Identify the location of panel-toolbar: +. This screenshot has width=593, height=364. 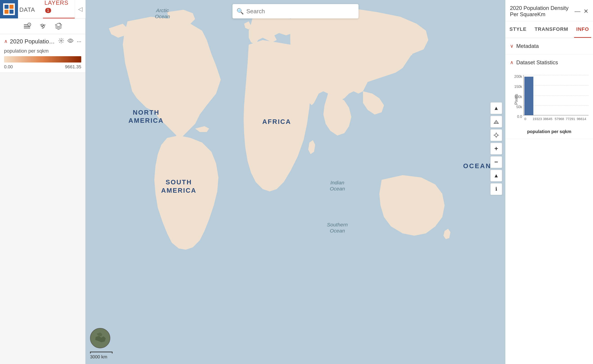
(43, 26).